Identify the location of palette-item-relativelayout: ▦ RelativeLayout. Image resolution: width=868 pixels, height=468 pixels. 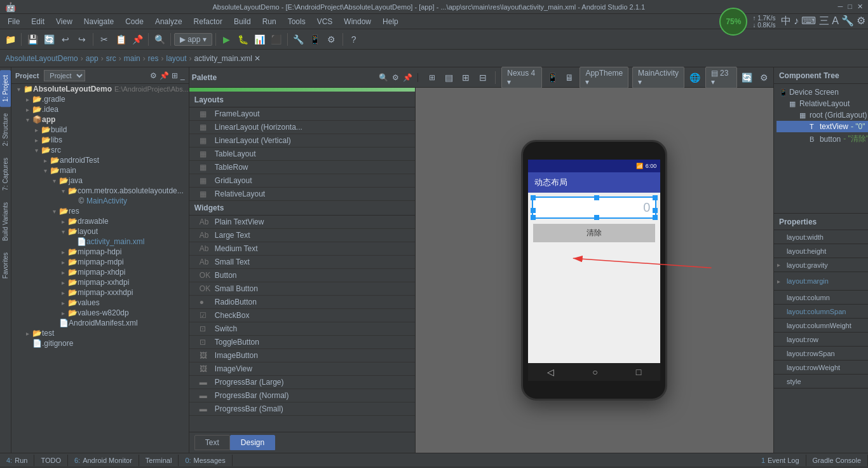
(302, 195).